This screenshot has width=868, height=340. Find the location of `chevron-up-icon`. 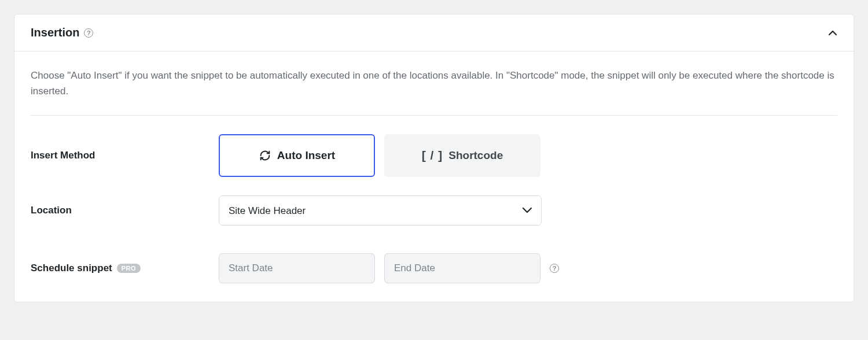

chevron-up-icon is located at coordinates (833, 33).